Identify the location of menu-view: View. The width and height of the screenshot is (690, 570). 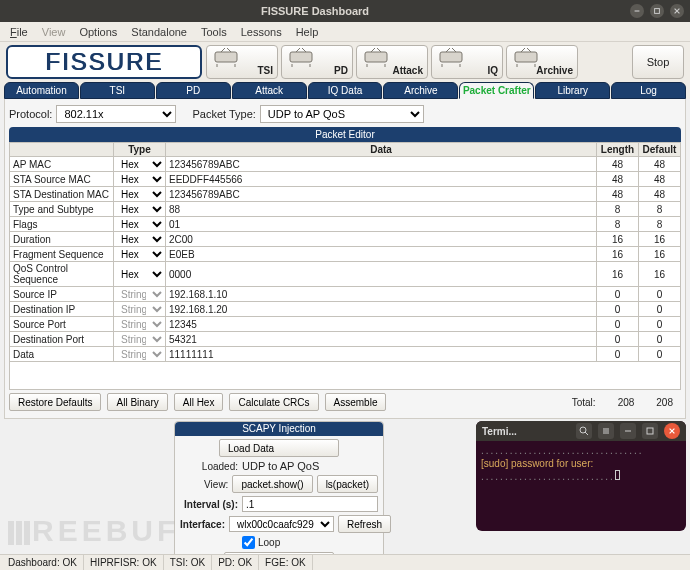
(54, 32).